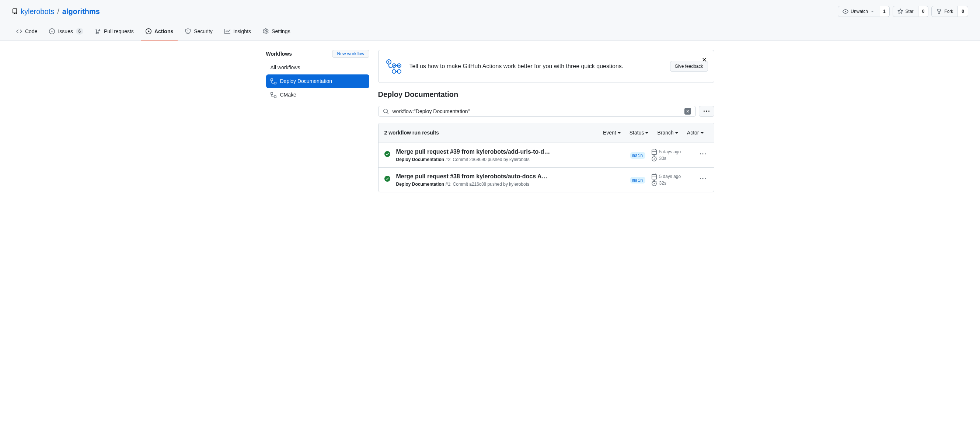  I want to click on banner-message: Tell us how to make GitHub Actions work …, so click(536, 66).